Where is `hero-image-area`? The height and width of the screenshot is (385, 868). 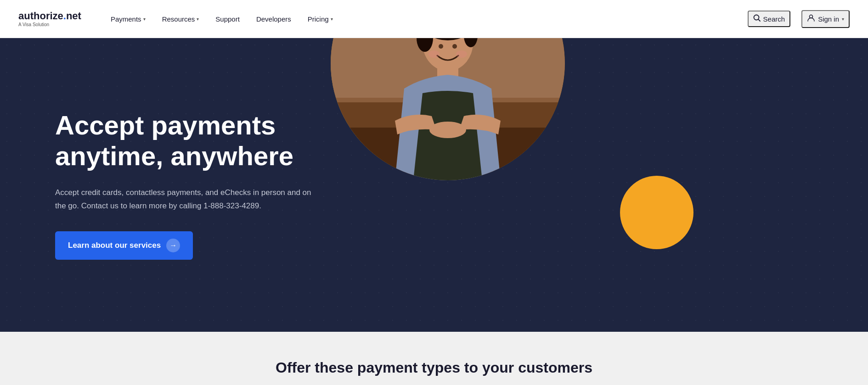
hero-image-area is located at coordinates (450, 112).